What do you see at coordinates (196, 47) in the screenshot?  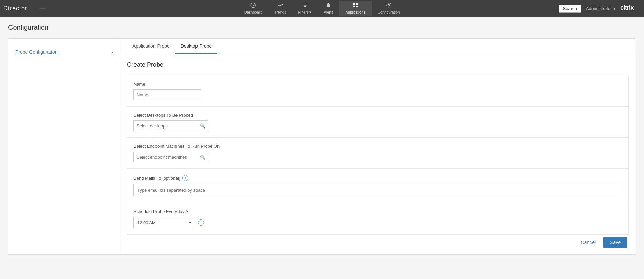 I see `tab-desktop-probe: Desktop Probe` at bounding box center [196, 47].